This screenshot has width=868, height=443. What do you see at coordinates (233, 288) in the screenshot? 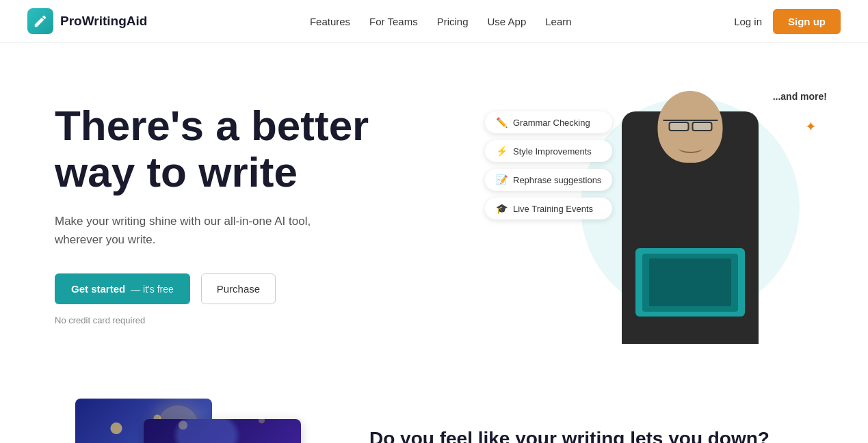
I see `hero-buttons: Get started — it's free Purchase` at bounding box center [233, 288].